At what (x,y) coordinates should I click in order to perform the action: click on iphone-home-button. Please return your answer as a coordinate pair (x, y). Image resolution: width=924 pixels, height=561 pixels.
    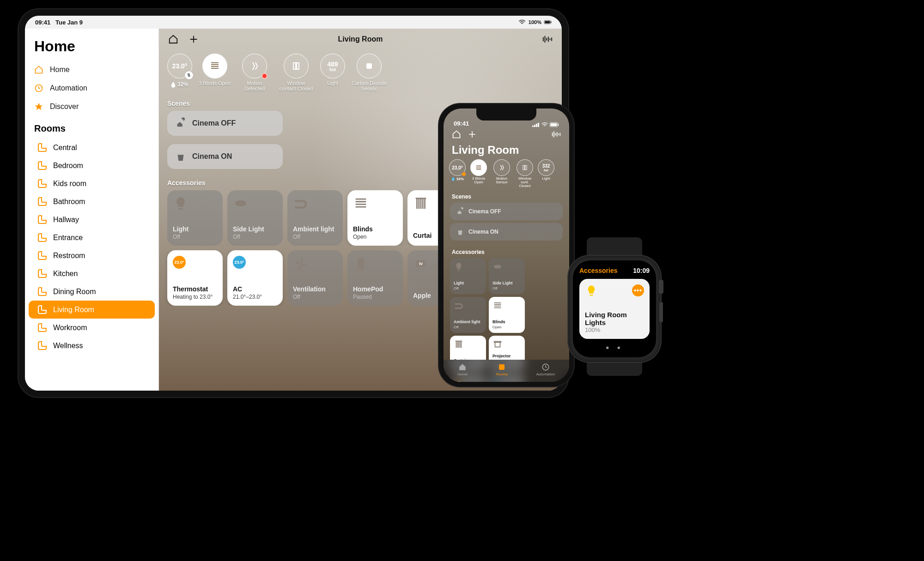
    Looking at the image, I should click on (456, 135).